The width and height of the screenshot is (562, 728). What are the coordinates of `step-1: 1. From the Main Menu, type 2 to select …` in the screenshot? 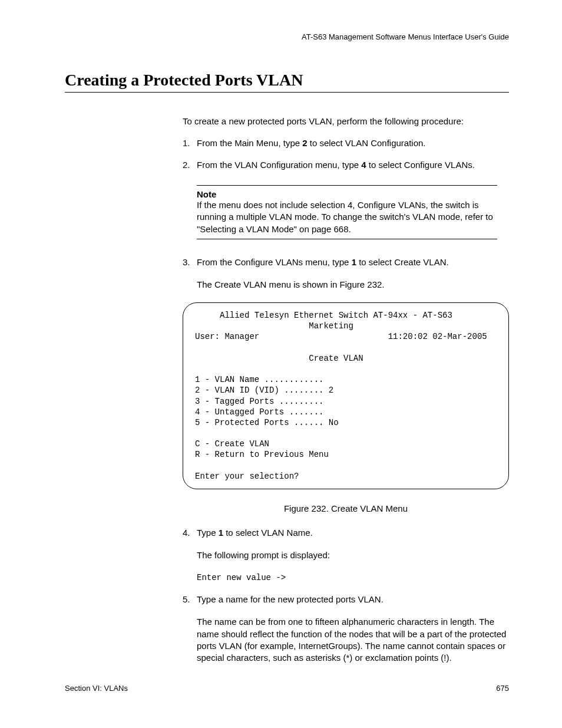 It's located at (346, 143).